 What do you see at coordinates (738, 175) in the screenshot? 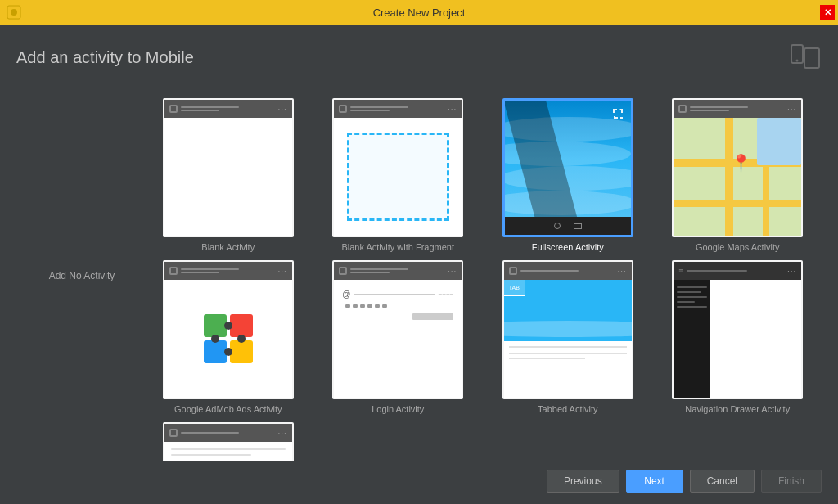
I see `activity-card-google-maps: ··· 📍` at bounding box center [738, 175].